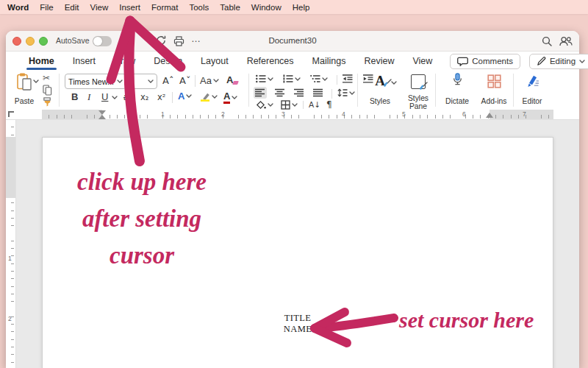  Describe the element at coordinates (380, 90) in the screenshot. I see `styles-button: A Styles` at that location.